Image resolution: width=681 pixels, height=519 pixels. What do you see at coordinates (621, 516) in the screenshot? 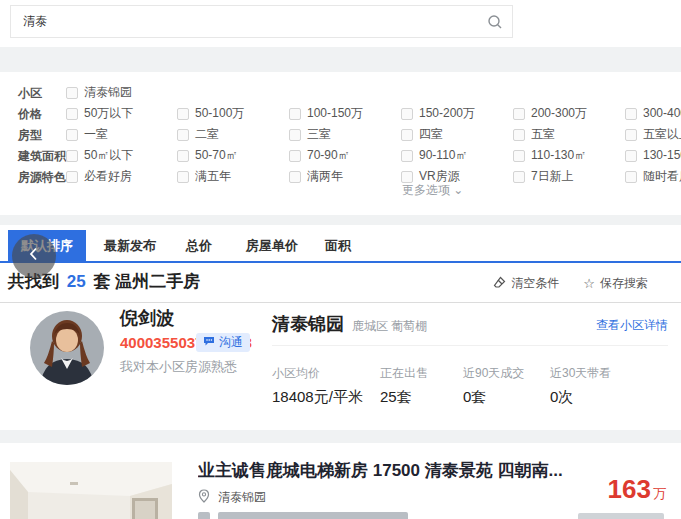
I see `listing-unit-price-partial` at bounding box center [621, 516].